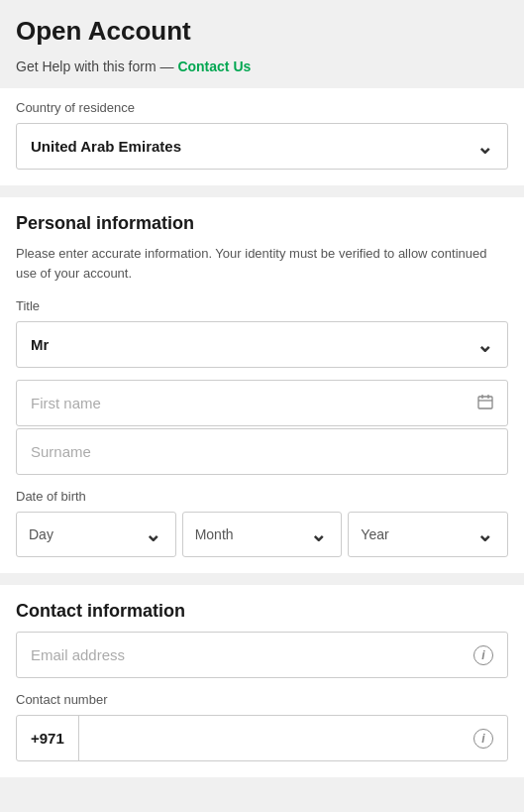  I want to click on contact-us-link: Contact Us, so click(214, 66).